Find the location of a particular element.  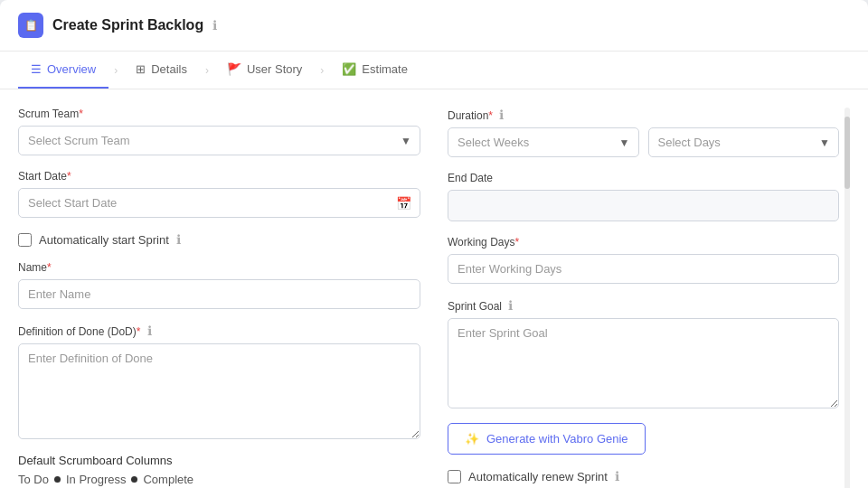

user-story-tab-icon: 🚩 is located at coordinates (234, 69).